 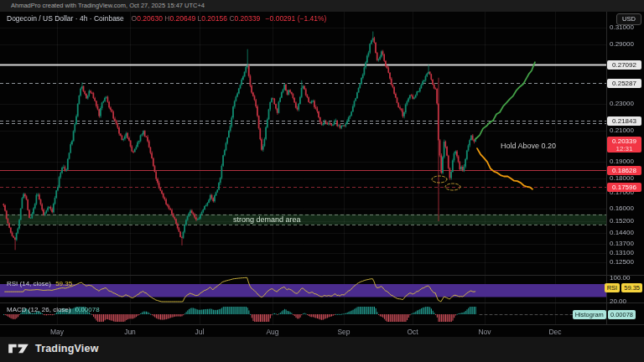 I want to click on time-axis-month-label: Oct, so click(x=413, y=332).